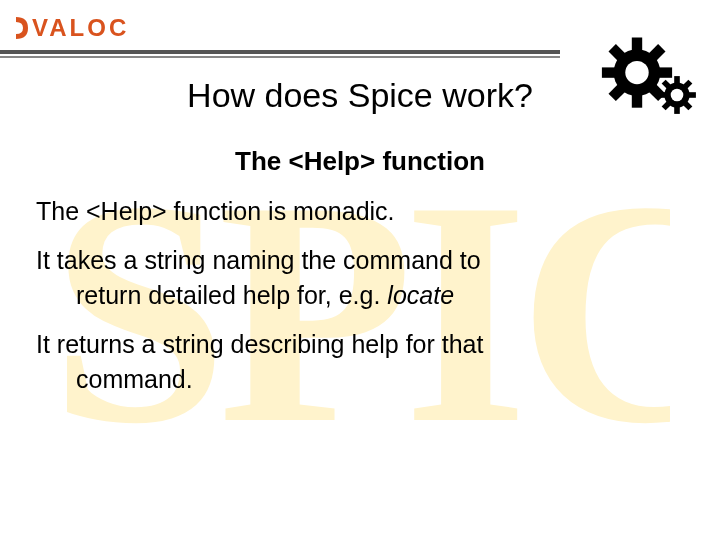 Image resolution: width=720 pixels, height=540 pixels. What do you see at coordinates (360, 96) in the screenshot?
I see `slide-title: How does Spice work?` at bounding box center [360, 96].